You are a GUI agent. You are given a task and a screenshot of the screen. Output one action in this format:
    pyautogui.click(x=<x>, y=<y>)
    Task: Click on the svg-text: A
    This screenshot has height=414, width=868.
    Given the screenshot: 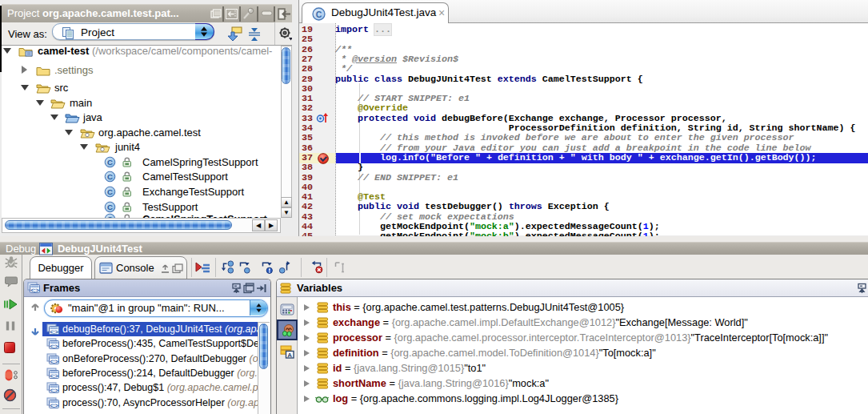 What is the action you would take?
    pyautogui.click(x=290, y=356)
    